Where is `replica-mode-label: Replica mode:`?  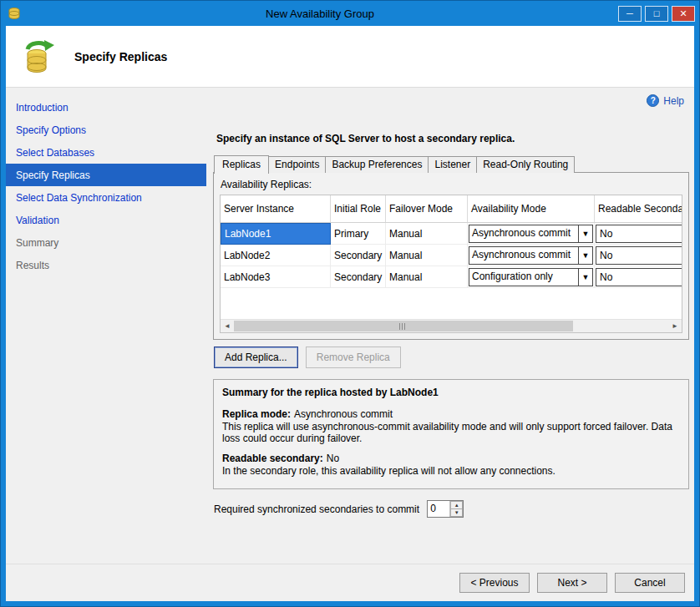
replica-mode-label: Replica mode: is located at coordinates (256, 414).